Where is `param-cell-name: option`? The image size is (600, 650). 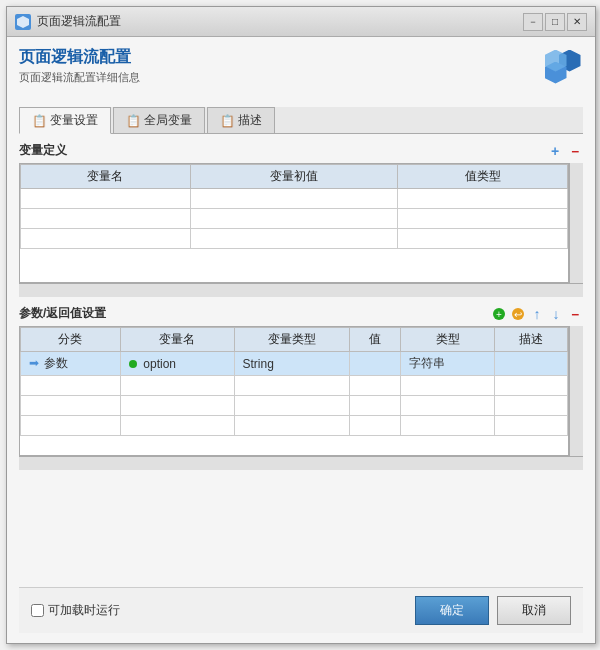 param-cell-name: option is located at coordinates (177, 364).